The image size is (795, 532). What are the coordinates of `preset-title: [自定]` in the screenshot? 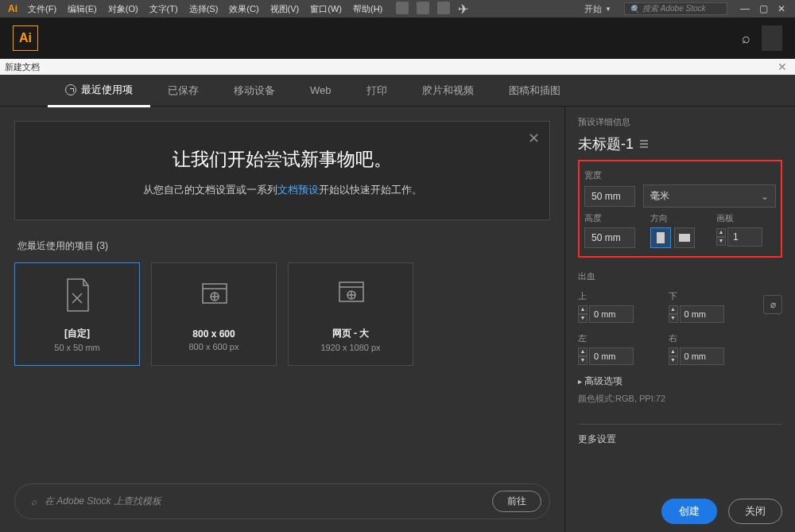 It's located at (77, 334).